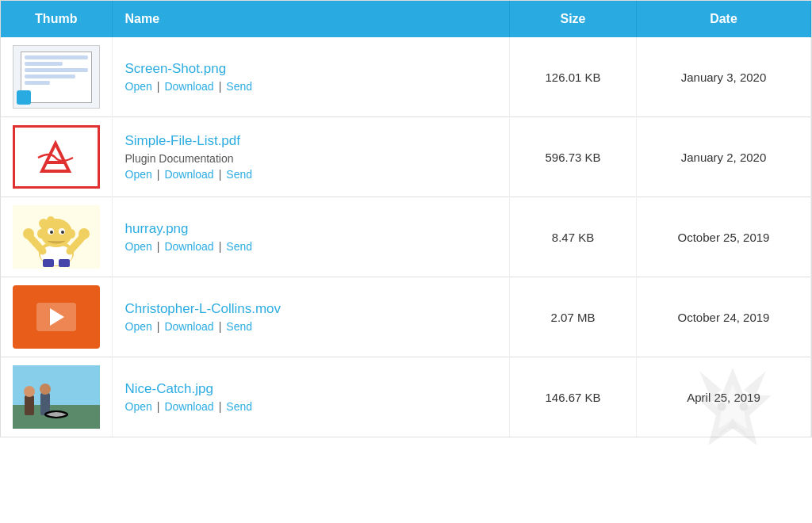 This screenshot has width=812, height=523. What do you see at coordinates (724, 78) in the screenshot?
I see `file-date: January 3, 2020` at bounding box center [724, 78].